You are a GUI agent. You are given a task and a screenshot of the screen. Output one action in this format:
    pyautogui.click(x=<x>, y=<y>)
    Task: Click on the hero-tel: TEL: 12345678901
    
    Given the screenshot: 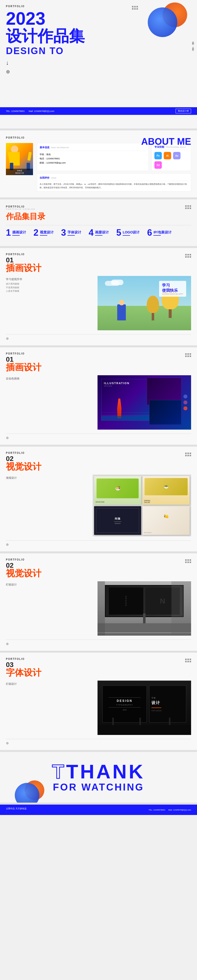 What is the action you would take?
    pyautogui.click(x=16, y=111)
    